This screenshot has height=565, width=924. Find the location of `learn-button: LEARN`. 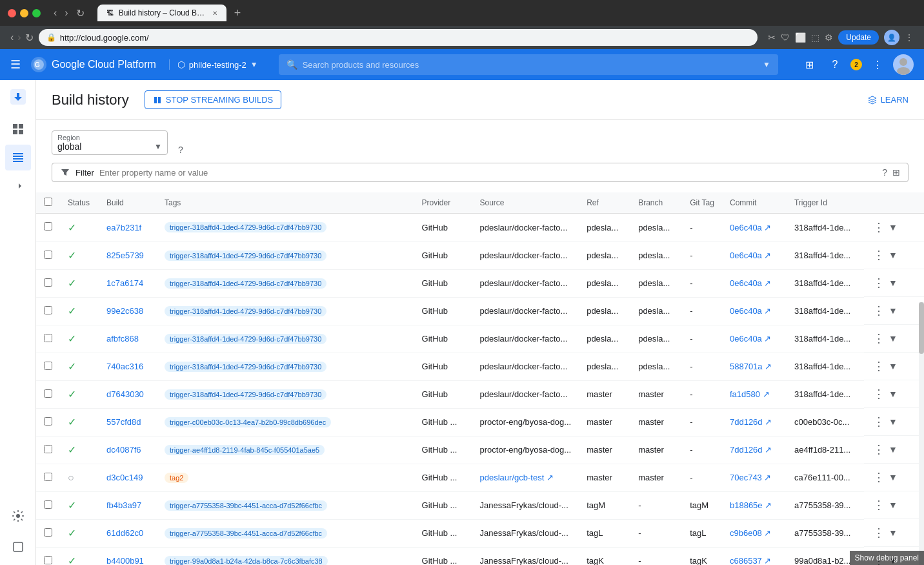

learn-button: LEARN is located at coordinates (888, 99).